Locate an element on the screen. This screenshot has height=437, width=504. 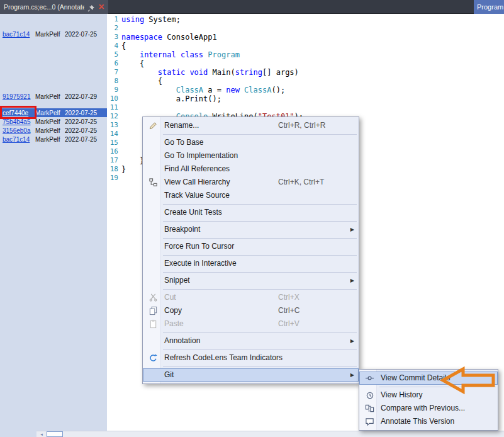
code-line: 9 ClassA a = new ClassA(); is located at coordinates (306, 90).